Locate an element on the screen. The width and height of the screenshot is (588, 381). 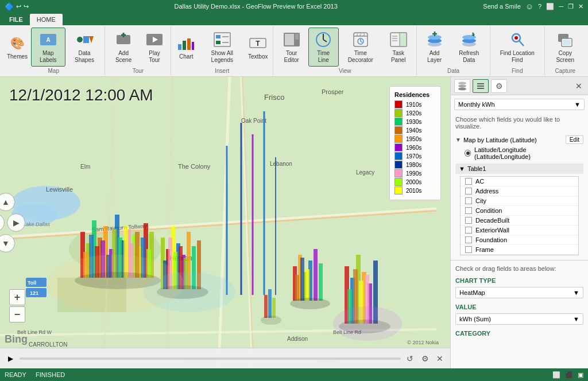
map-by-toggle: ▼ is located at coordinates (458, 140).